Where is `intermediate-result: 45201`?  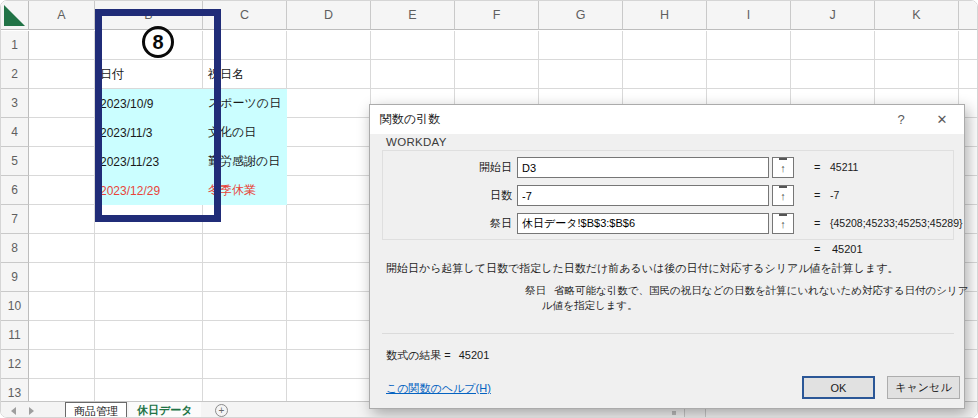 intermediate-result: 45201 is located at coordinates (848, 249).